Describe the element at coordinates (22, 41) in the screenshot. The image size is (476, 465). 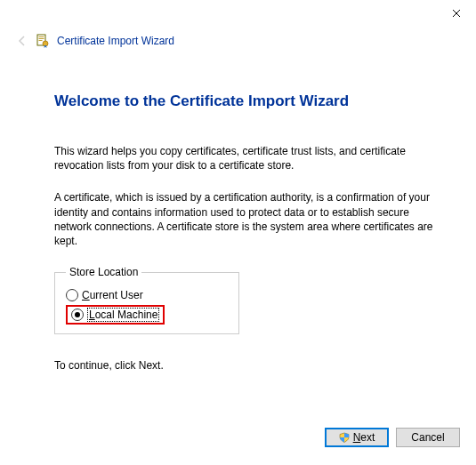
I see `back-arrow-icon` at that location.